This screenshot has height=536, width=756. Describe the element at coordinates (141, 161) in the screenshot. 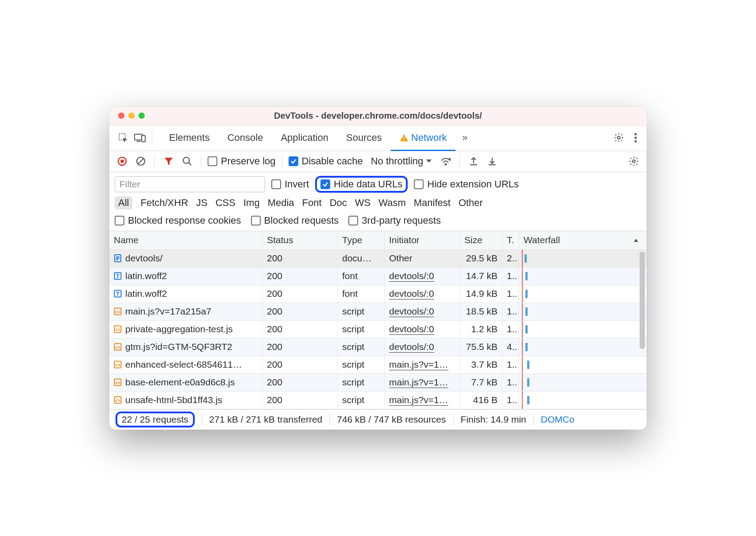

I see `clear-button` at that location.